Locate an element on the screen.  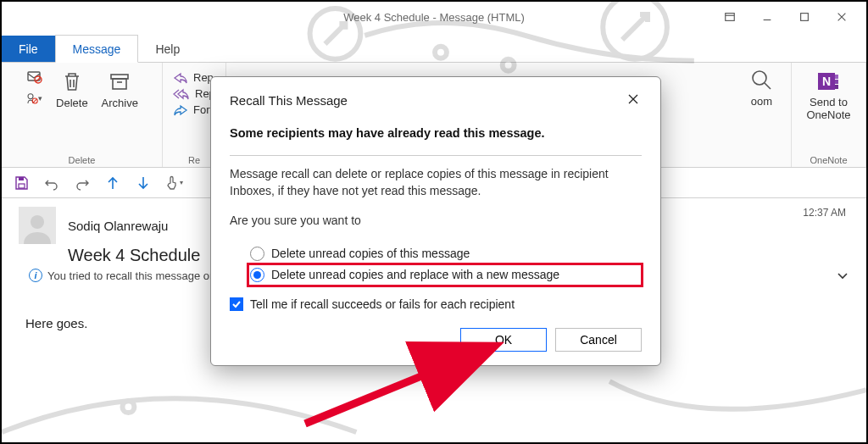
radio-delete-copies: Delete unread copies of this message is located at coordinates (445, 254).